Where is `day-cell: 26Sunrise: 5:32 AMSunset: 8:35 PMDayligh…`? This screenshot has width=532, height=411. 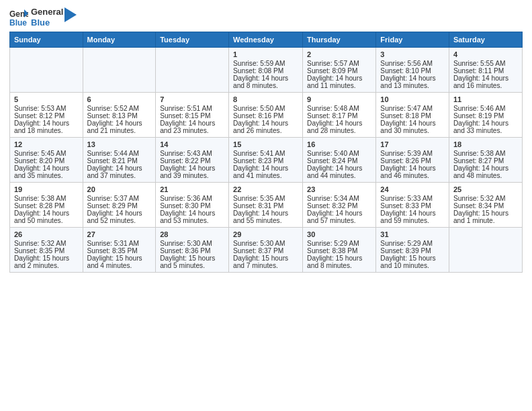
day-cell: 26Sunrise: 5:32 AMSunset: 8:35 PMDayligh… is located at coordinates (47, 250).